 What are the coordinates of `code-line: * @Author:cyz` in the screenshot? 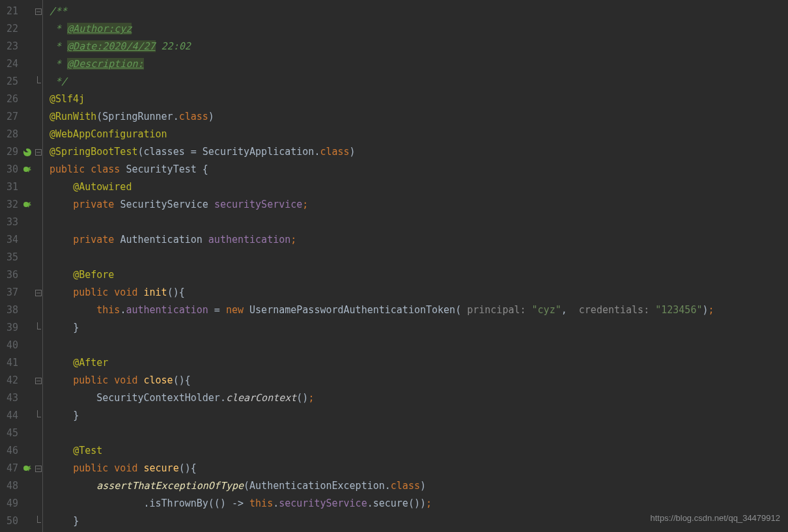 It's located at (419, 29).